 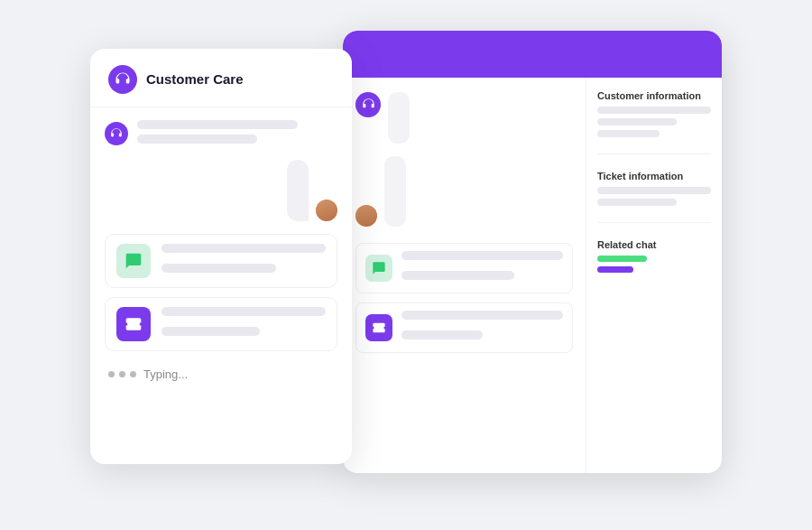 What do you see at coordinates (654, 176) in the screenshot?
I see `ticket-info-title: Ticket information` at bounding box center [654, 176].